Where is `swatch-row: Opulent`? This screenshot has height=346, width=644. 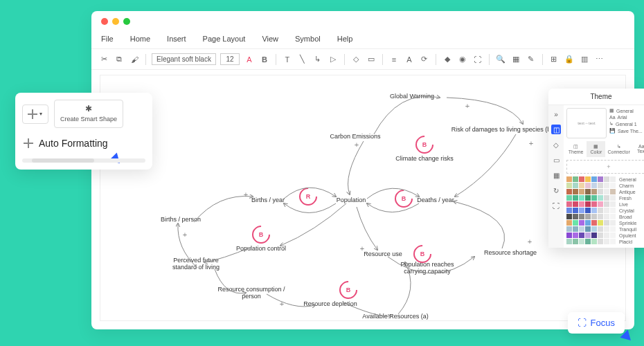
swatch-row: Opulent is located at coordinates (605, 235).